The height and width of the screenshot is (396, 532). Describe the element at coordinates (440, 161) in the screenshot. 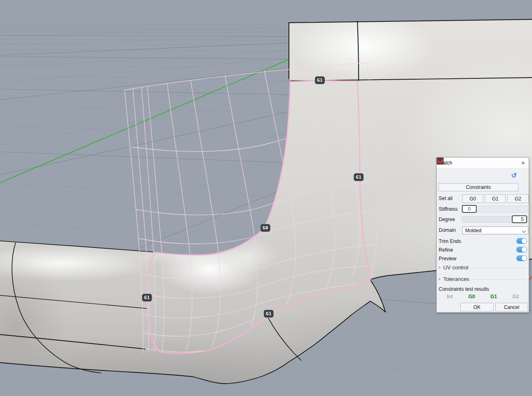

I see `clear-constraints-icon` at that location.